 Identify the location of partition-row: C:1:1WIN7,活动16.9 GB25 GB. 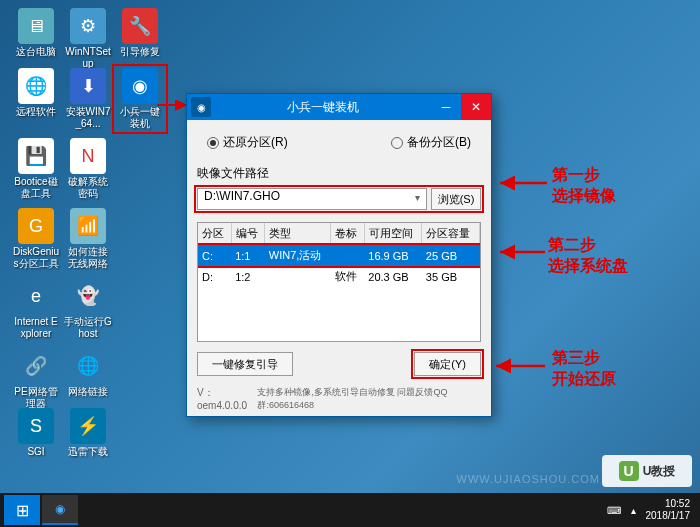
(339, 256).